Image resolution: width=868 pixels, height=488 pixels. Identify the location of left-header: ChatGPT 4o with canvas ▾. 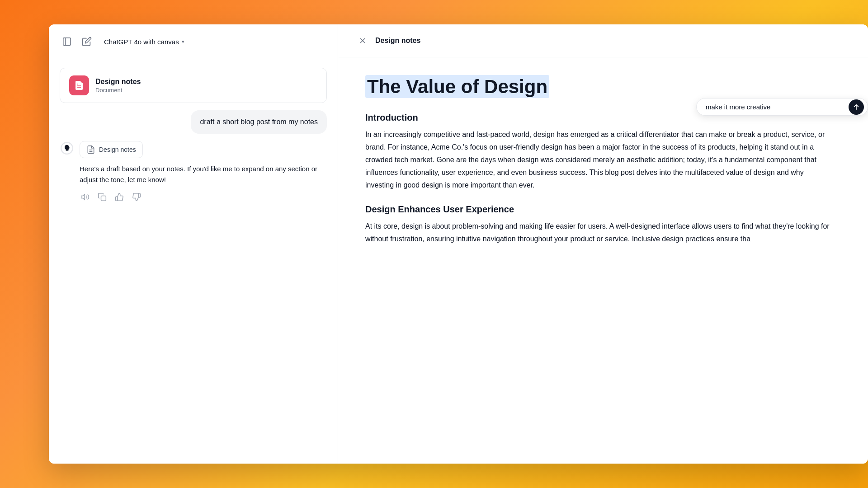
(193, 42).